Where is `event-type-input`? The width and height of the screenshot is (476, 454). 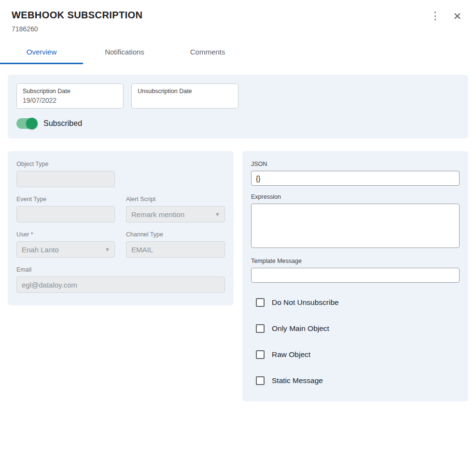 event-type-input is located at coordinates (66, 214).